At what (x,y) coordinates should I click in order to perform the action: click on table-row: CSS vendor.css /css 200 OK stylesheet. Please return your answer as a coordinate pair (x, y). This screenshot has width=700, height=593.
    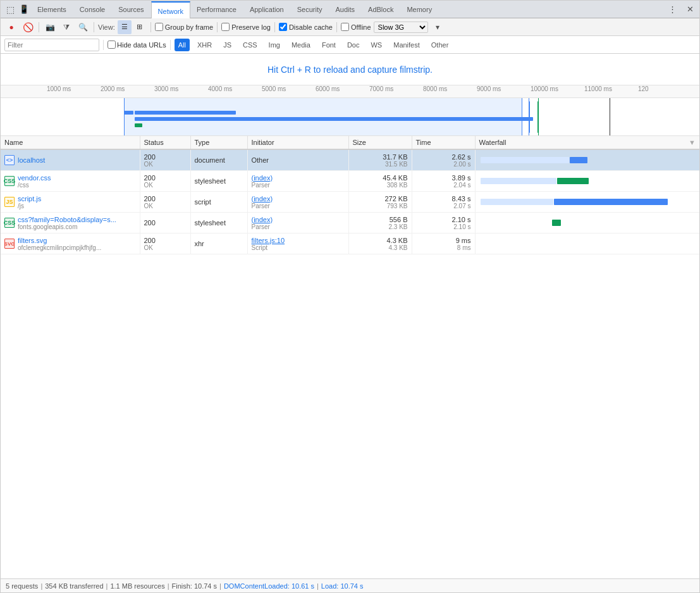
    Looking at the image, I should click on (350, 181).